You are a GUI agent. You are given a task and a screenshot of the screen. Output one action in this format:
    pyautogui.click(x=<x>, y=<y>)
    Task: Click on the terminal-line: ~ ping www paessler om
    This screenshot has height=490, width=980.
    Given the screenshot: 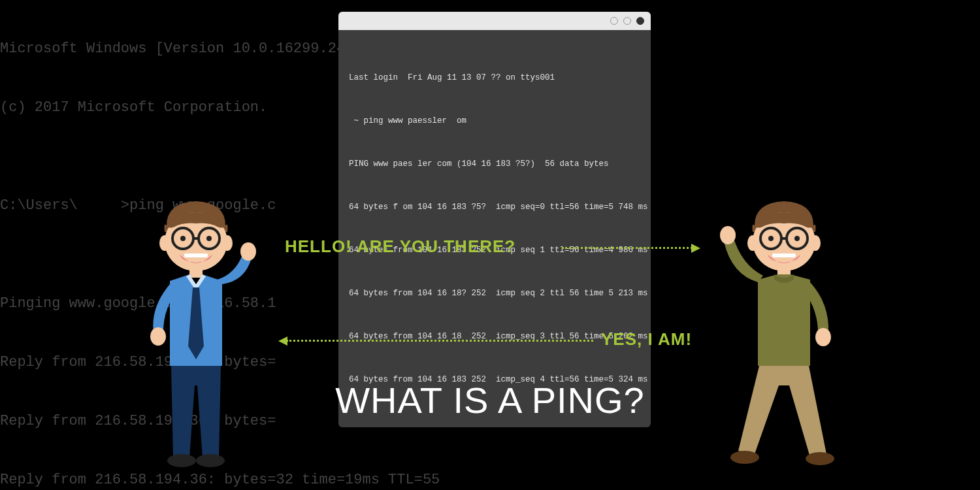 What is the action you would take?
    pyautogui.click(x=495, y=121)
    